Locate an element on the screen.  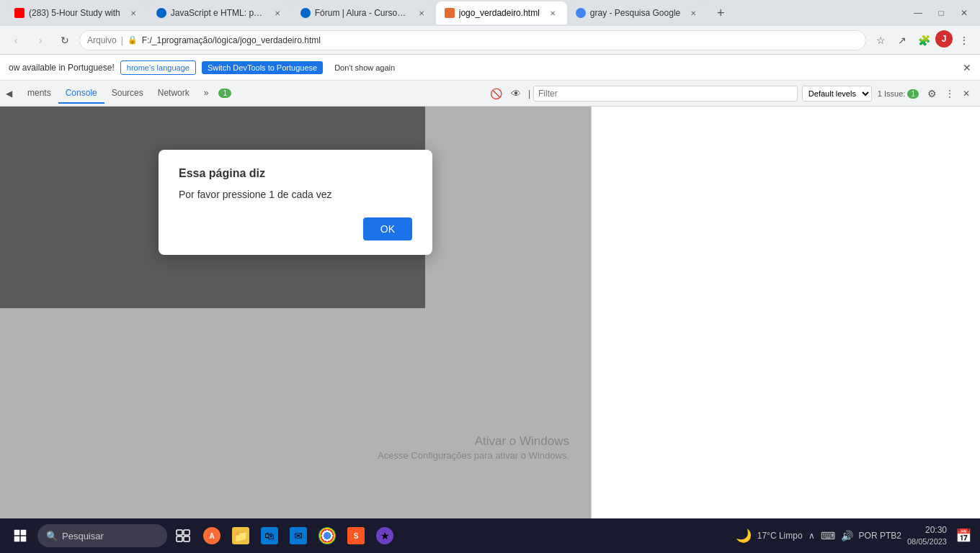
new-tab-button: + is located at coordinates (721, 13).